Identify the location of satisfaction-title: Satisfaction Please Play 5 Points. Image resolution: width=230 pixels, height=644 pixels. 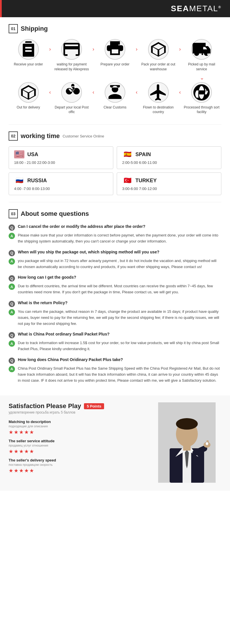
(80, 406).